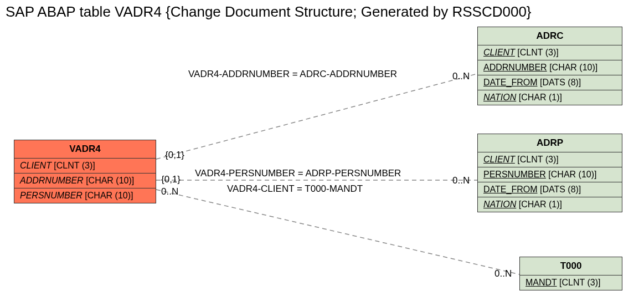 The width and height of the screenshot is (644, 301). What do you see at coordinates (550, 175) in the screenshot?
I see `entity-adrp-field: PERSNUMBER [CHAR (10)]` at bounding box center [550, 175].